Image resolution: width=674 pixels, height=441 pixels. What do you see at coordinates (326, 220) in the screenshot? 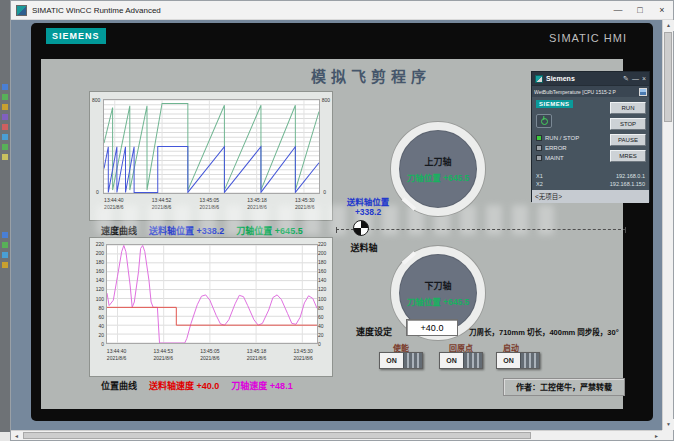
I see `watermark-ghost-text` at bounding box center [326, 220].